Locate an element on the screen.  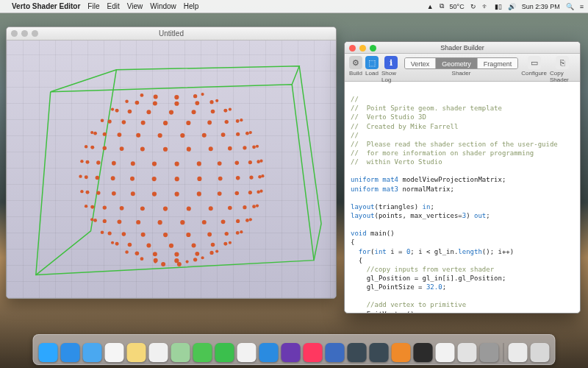
configure-button: ▭ Configure is located at coordinates (534, 66).